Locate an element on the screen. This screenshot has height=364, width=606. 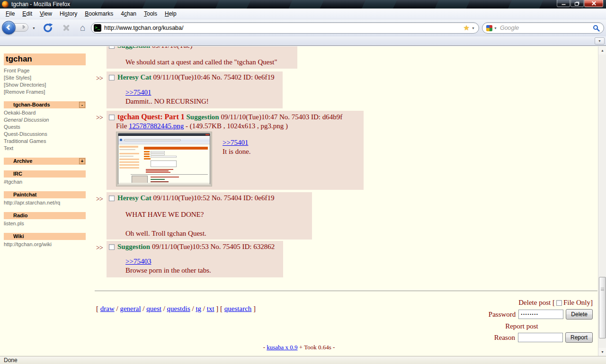
delete-button: Delete is located at coordinates (579, 314).